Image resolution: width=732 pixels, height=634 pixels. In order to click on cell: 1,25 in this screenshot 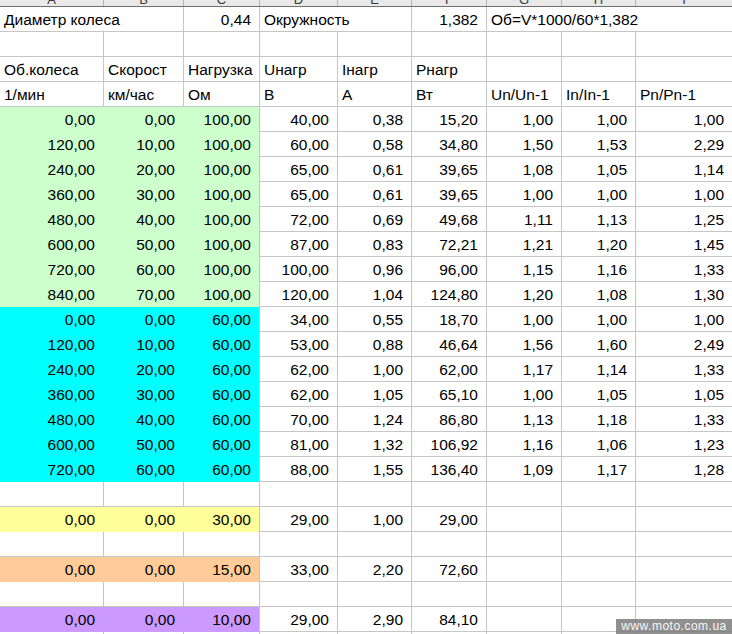, I will do `click(684, 220)`.